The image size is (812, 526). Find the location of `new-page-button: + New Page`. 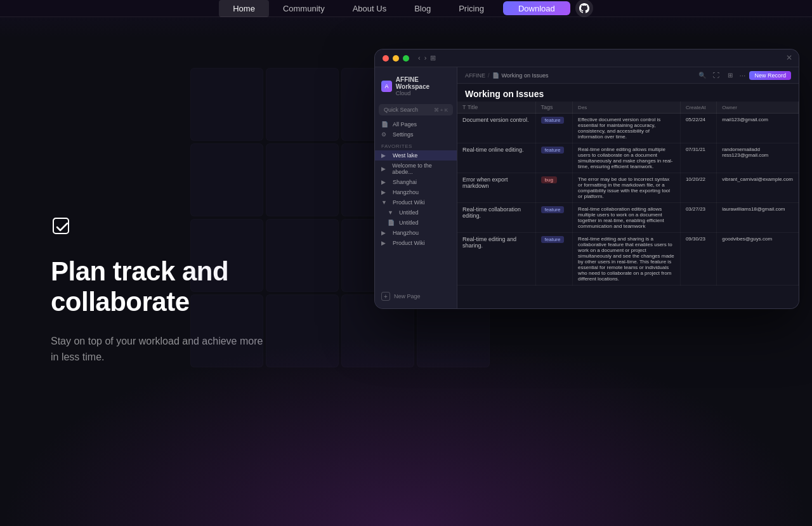

new-page-button: + New Page is located at coordinates (416, 296).